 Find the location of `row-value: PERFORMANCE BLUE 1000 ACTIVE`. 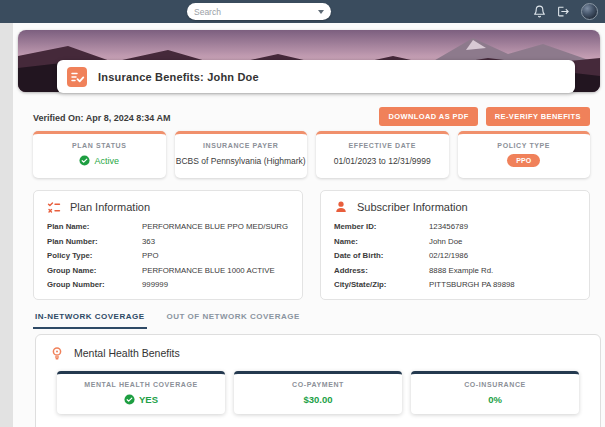

row-value: PERFORMANCE BLUE 1000 ACTIVE is located at coordinates (216, 270).